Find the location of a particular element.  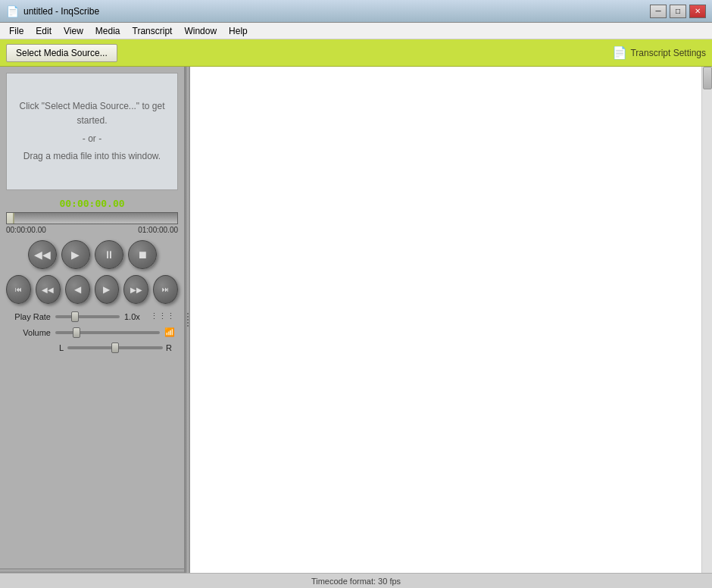

sliders-area: Play Rate 1.0x ⋮⋮⋮ Volume 📶 L is located at coordinates (92, 335).